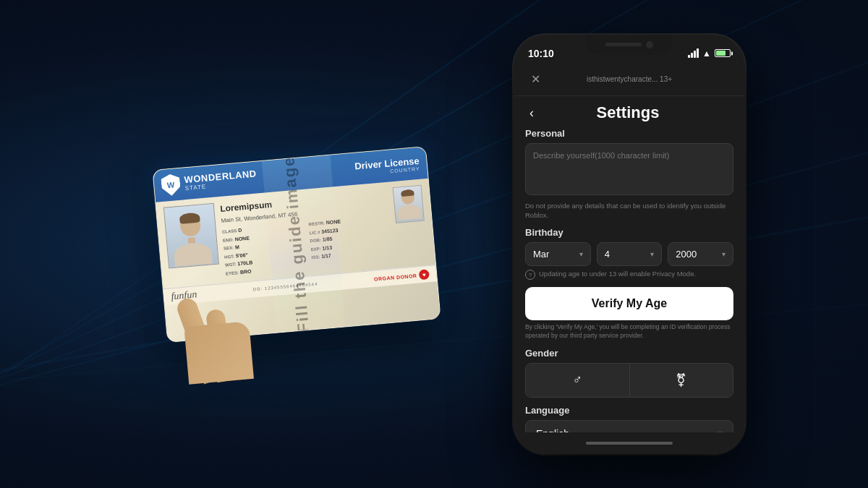 This screenshot has width=868, height=488. What do you see at coordinates (582, 254) in the screenshot?
I see `month-chevron-icon: ▾` at bounding box center [582, 254].